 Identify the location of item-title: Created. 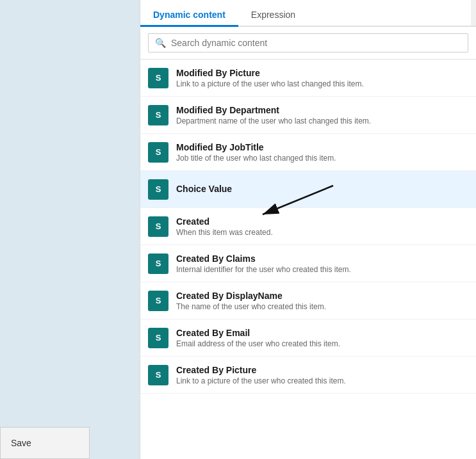
(322, 221).